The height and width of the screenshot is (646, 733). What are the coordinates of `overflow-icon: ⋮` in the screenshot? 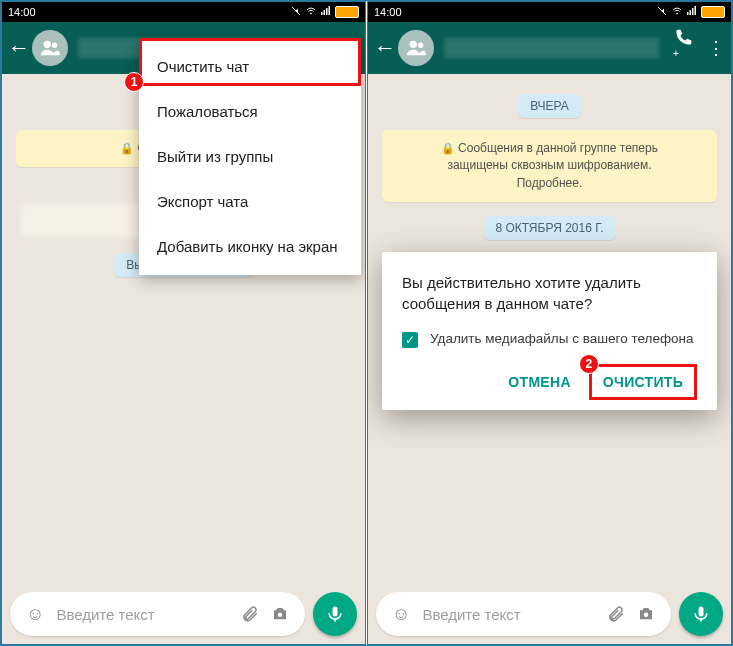 It's located at (716, 48).